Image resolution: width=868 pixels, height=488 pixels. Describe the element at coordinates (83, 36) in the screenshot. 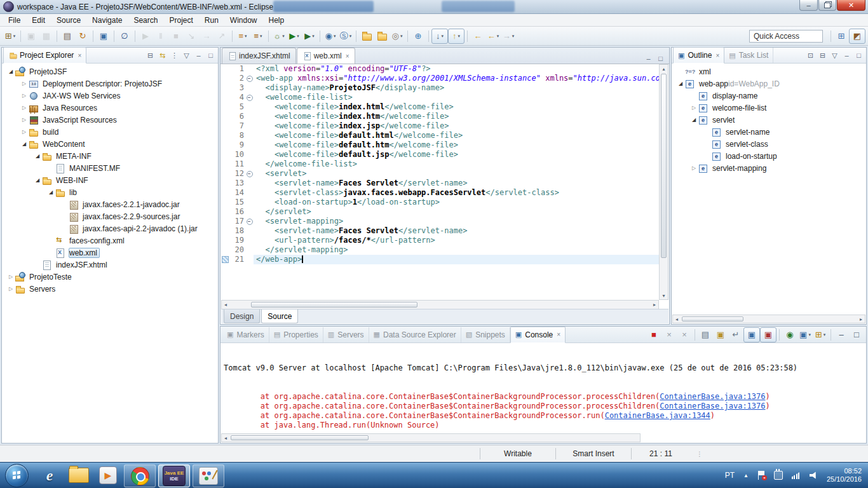

I see `refresh-button: ↻` at that location.